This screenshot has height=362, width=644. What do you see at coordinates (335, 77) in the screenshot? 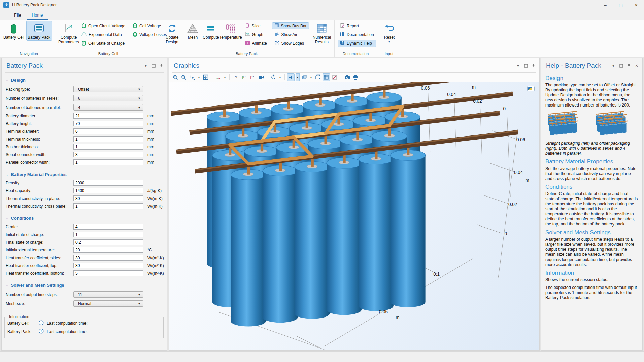
I see `show-axes-icon` at bounding box center [335, 77].